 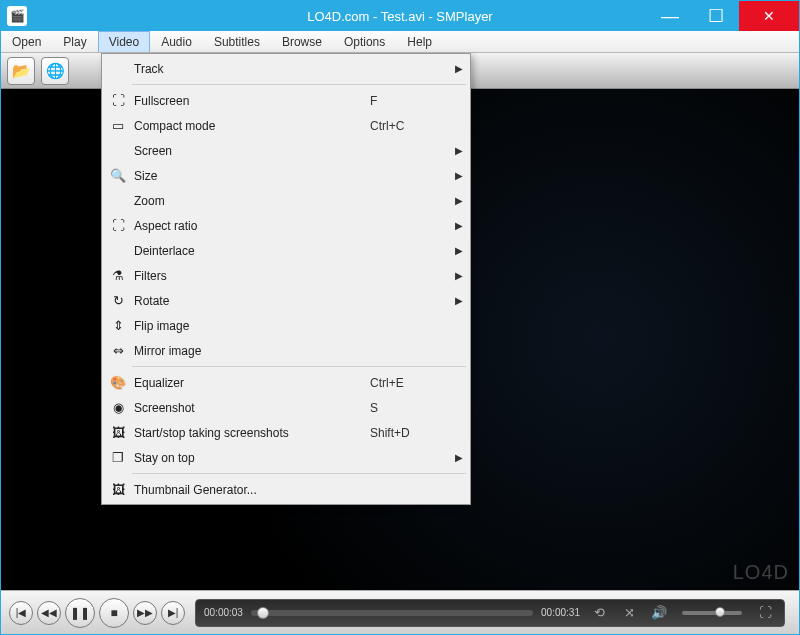 What do you see at coordinates (252, 126) in the screenshot?
I see `menuitem-label: Compact mode` at bounding box center [252, 126].